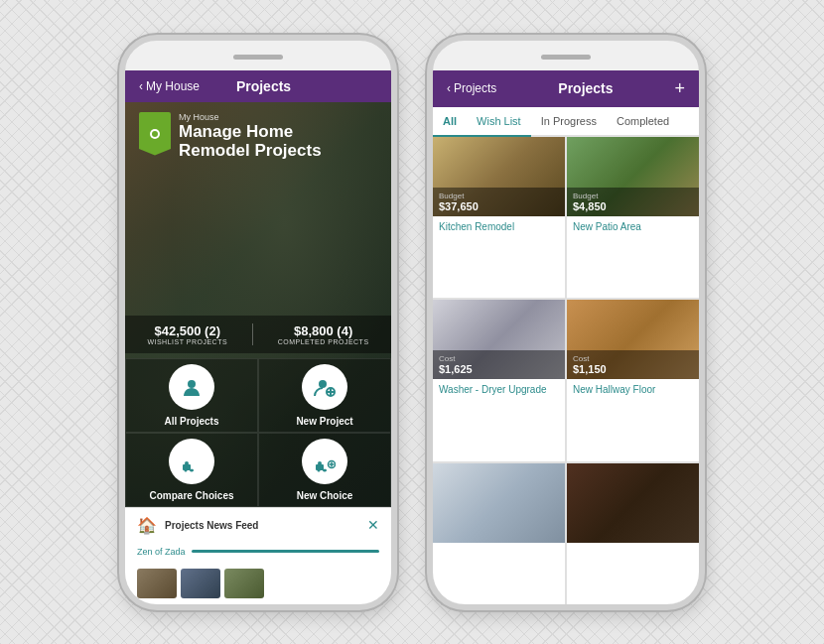 This screenshot has height=644, width=824. Describe the element at coordinates (633, 339) in the screenshot. I see `floor-card-image: Cost $1,150` at that location.